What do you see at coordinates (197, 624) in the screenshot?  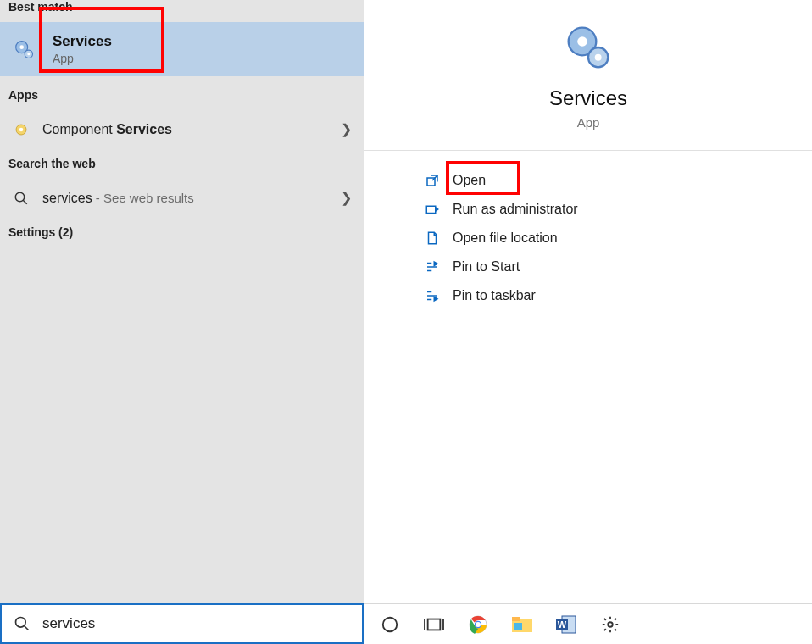 I see `search-input` at bounding box center [197, 624].